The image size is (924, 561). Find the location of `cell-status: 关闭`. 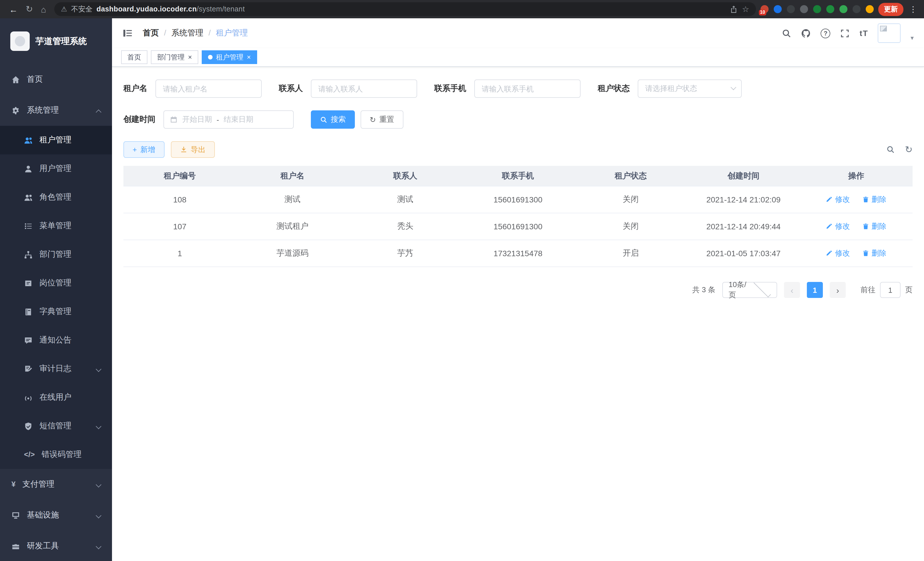

cell-status: 关闭 is located at coordinates (631, 200).